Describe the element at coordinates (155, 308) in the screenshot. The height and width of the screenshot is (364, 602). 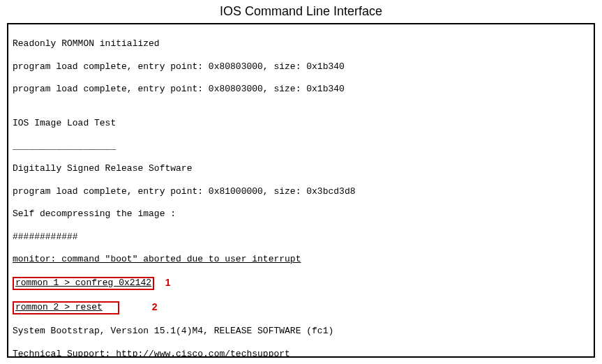
I see `annotation-number: 2` at that location.